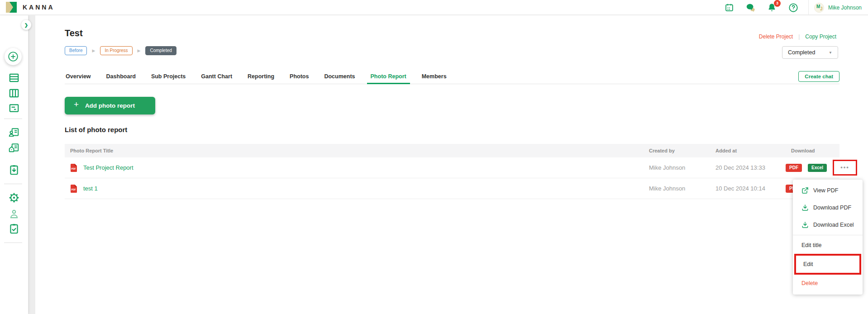 Image resolution: width=868 pixels, height=314 pixels. I want to click on status-dropdown-value: Completed, so click(801, 52).